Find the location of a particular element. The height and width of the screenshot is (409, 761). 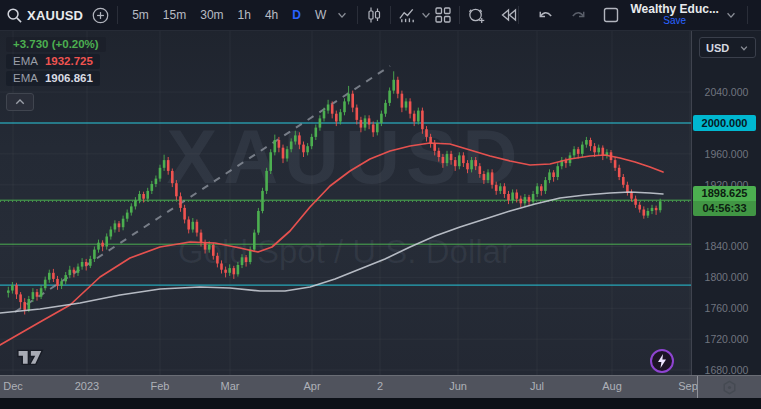

timeframe-30m: 30m is located at coordinates (212, 15).